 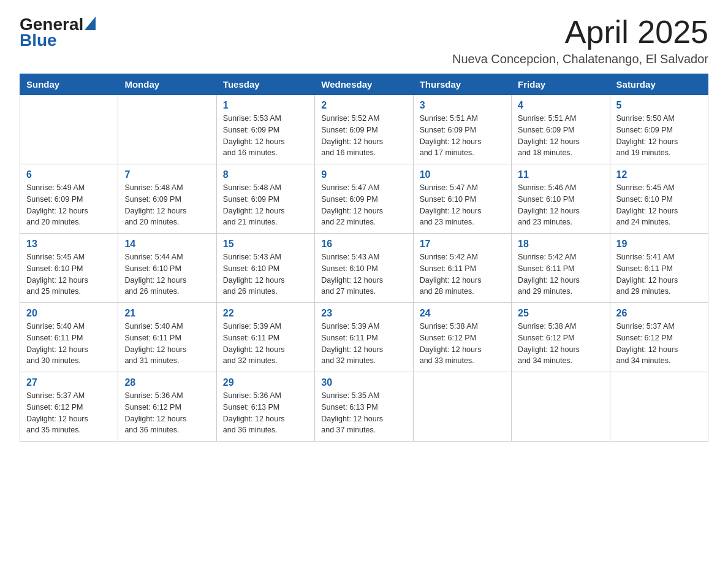 What do you see at coordinates (167, 407) in the screenshot?
I see `calendar-cell: 28Sunrise: 5:36 AM Sunset: 6:12 PM Dayli…` at bounding box center [167, 407].